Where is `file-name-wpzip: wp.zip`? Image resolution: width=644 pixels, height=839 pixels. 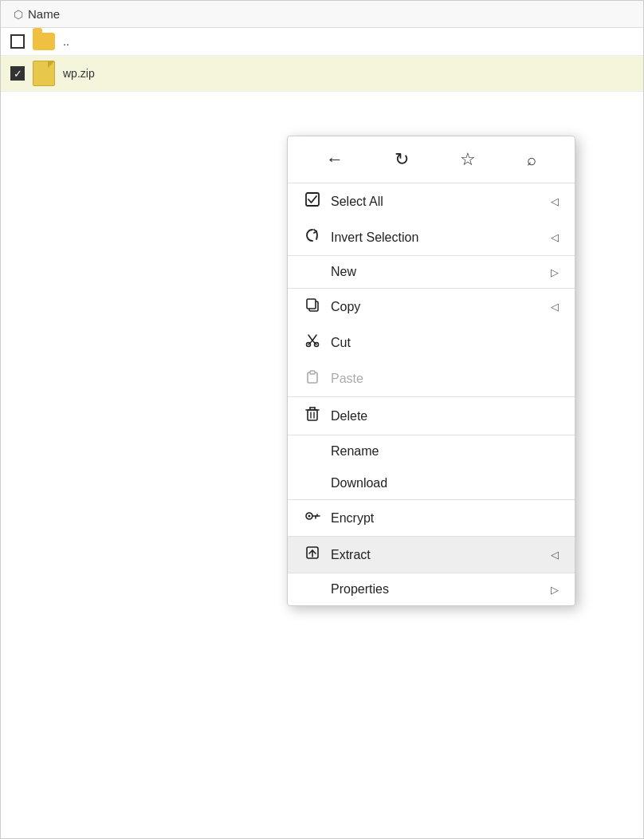
file-name-wpzip: wp.zip is located at coordinates (79, 73).